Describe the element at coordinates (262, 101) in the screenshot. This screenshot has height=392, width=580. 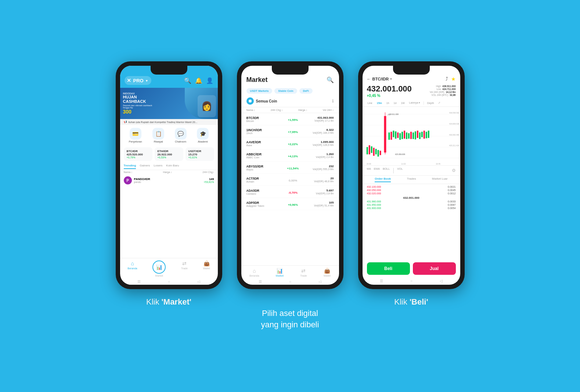
I see `p2-coin-sel-left: Semua Coin` at that location.